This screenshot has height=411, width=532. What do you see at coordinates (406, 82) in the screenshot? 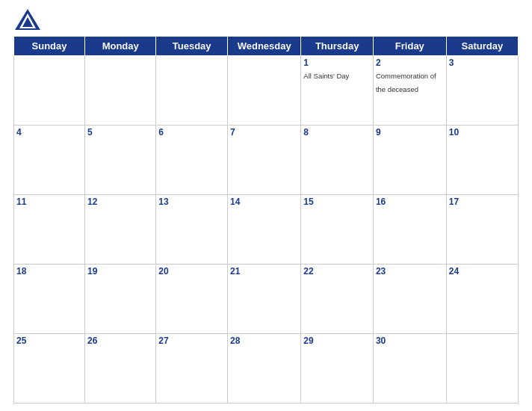
I see `day-event: Commemoration of the deceased` at bounding box center [406, 82].